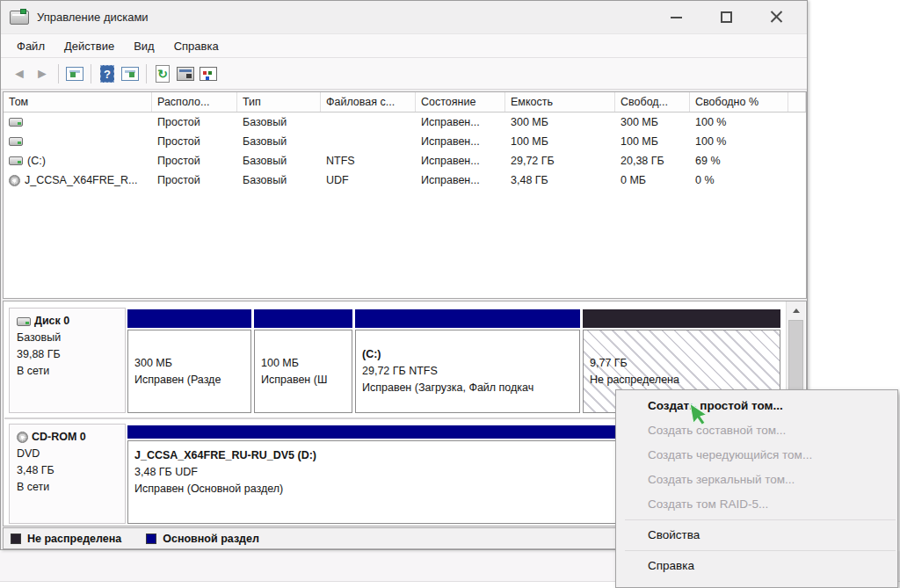  What do you see at coordinates (185, 74) in the screenshot?
I see `properties-icon` at bounding box center [185, 74].